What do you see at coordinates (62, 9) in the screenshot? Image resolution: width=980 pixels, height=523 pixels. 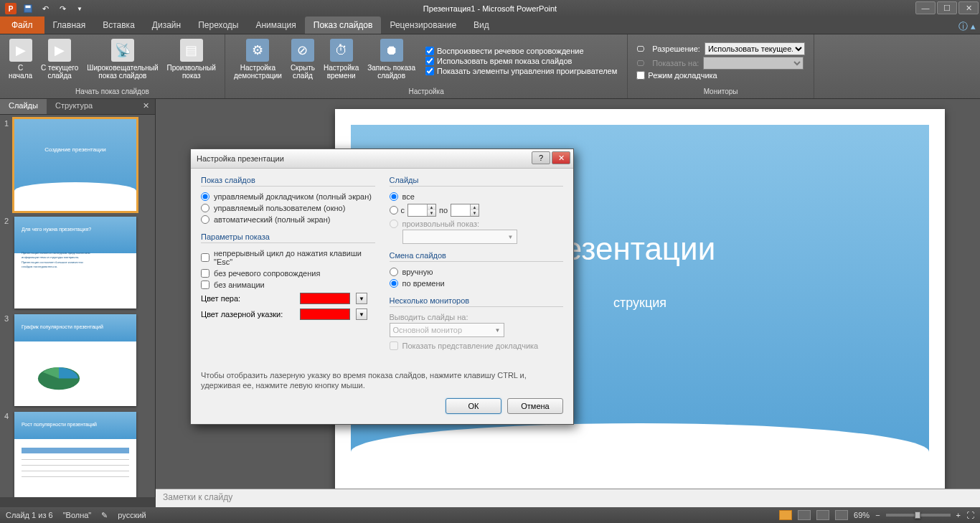 I see `redo-button: ↷` at bounding box center [62, 9].